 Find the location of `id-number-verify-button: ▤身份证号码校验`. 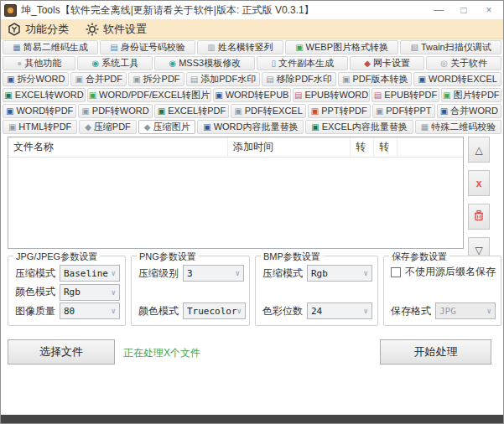

id-number-verify-button: ▤身份证号码校验 is located at coordinates (148, 47).